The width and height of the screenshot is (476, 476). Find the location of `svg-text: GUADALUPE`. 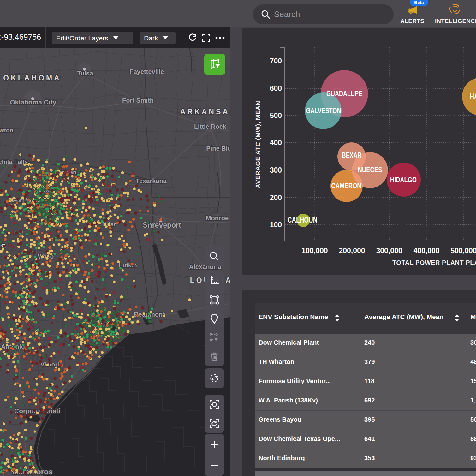

svg-text: GUADALUPE is located at coordinates (344, 94).